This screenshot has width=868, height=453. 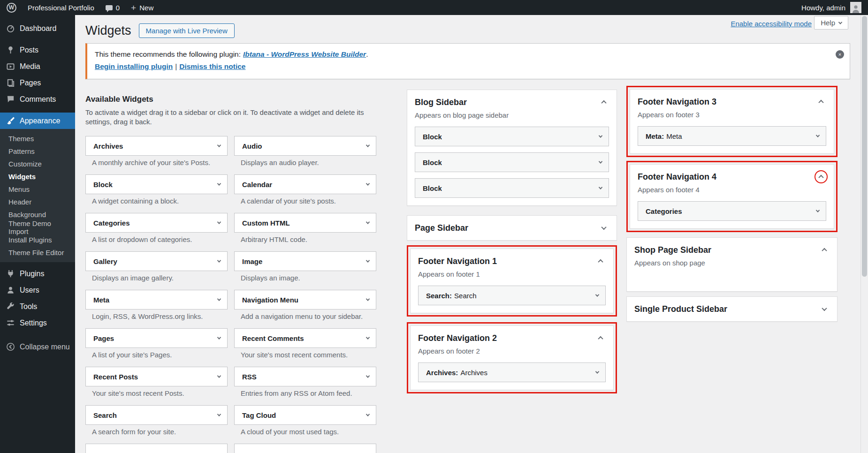 I want to click on avatar, so click(x=856, y=8).